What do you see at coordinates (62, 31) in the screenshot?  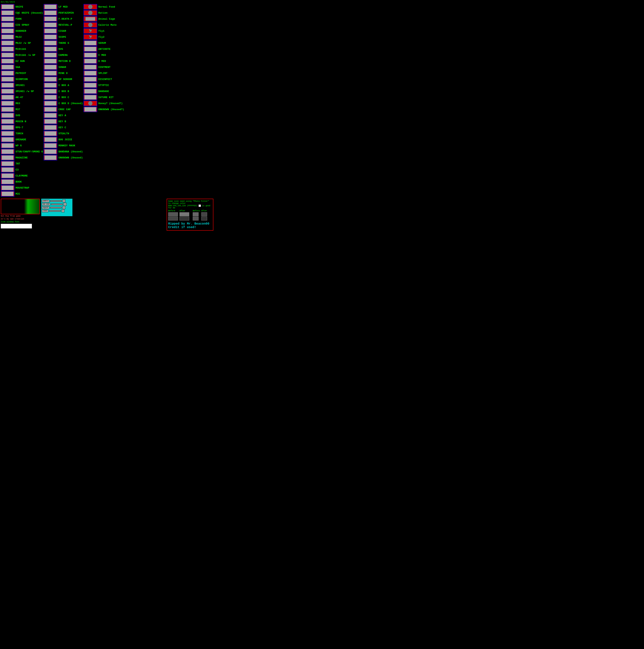 I see `item-label: CIGAR` at bounding box center [62, 31].